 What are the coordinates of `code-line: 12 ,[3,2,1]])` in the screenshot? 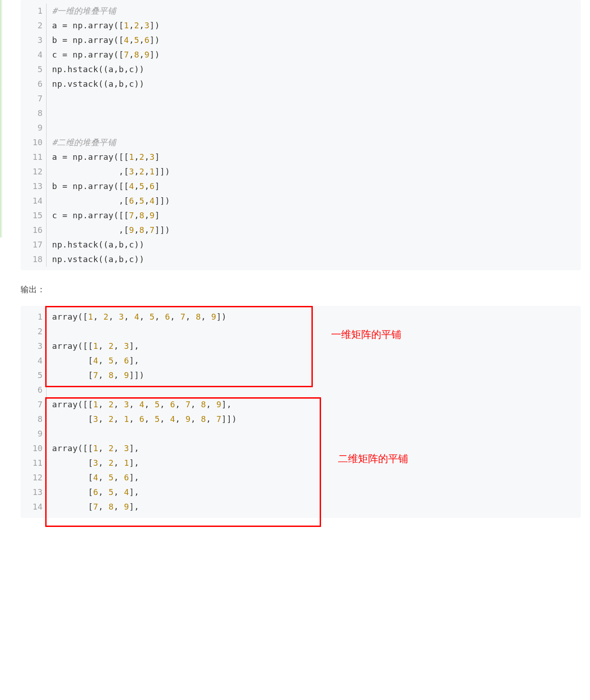 It's located at (300, 172).